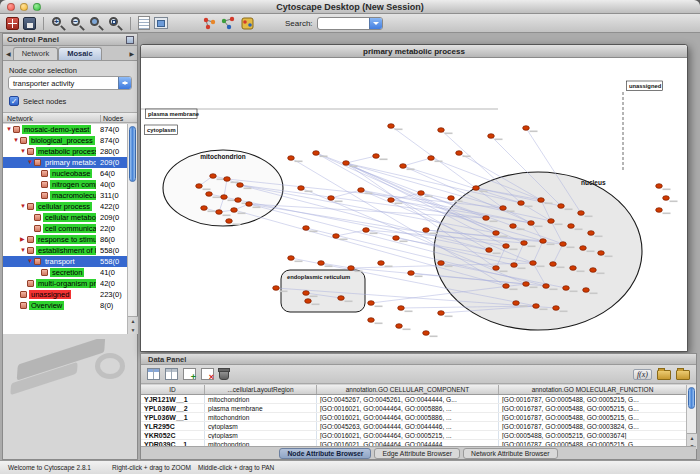  I want to click on tree-row: Overview 8(0), so click(65, 306).